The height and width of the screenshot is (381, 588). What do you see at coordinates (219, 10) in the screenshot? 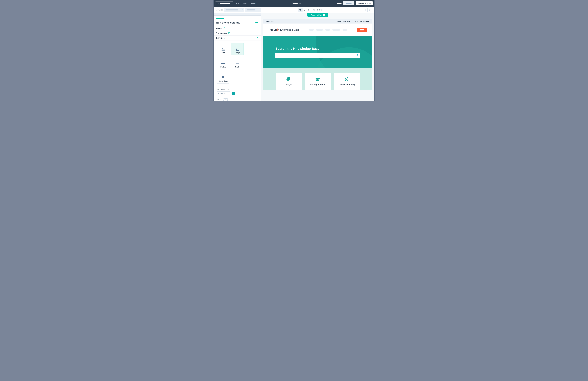
I see `view-on-label: View on:` at bounding box center [219, 10].